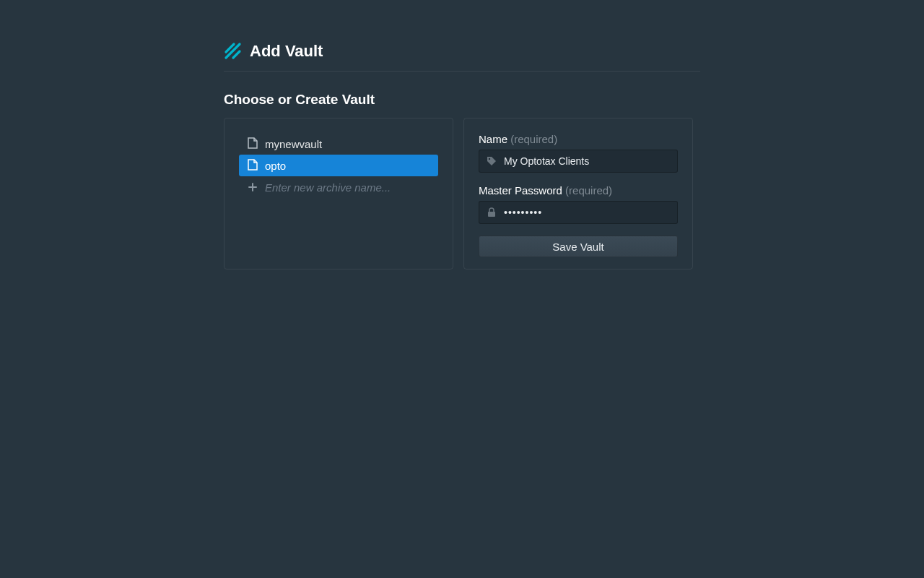  What do you see at coordinates (339, 144) in the screenshot?
I see `vault-item-mynewvault: mynewvault` at bounding box center [339, 144].